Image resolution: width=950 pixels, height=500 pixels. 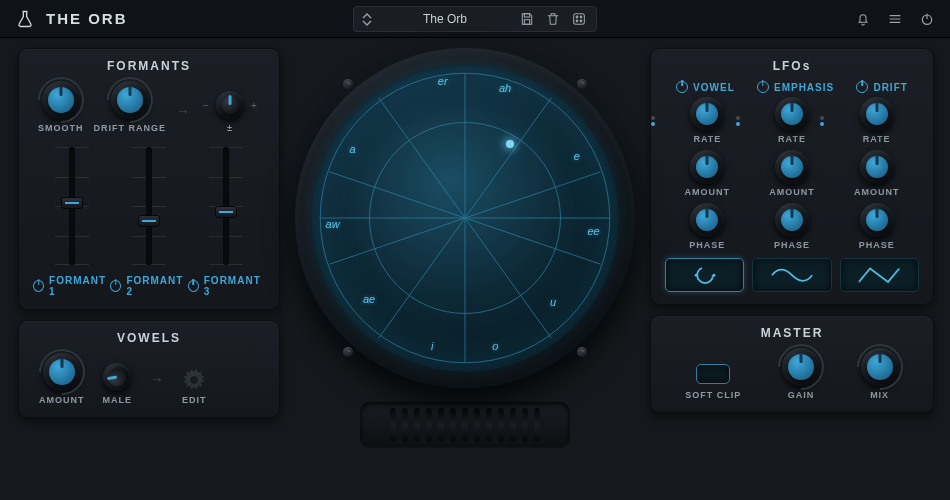 I want to click on lfo-wave-drift, so click(x=880, y=275).